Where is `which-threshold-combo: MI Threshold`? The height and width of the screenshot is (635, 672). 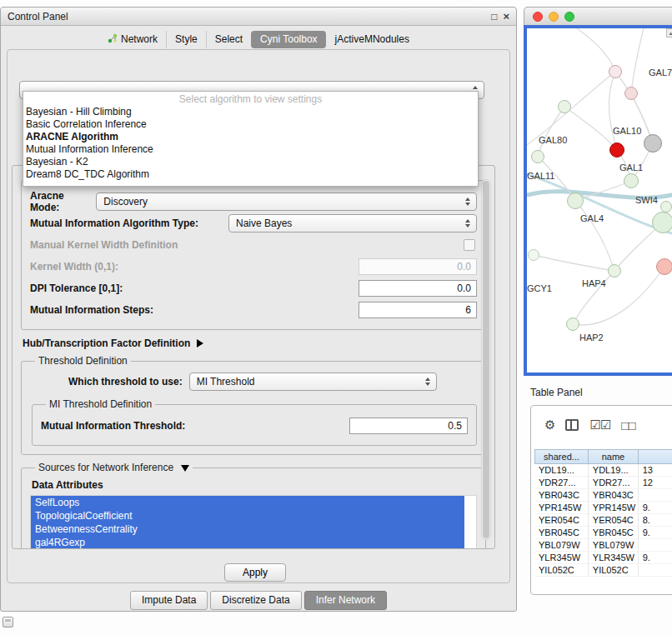
which-threshold-combo: MI Threshold is located at coordinates (313, 382).